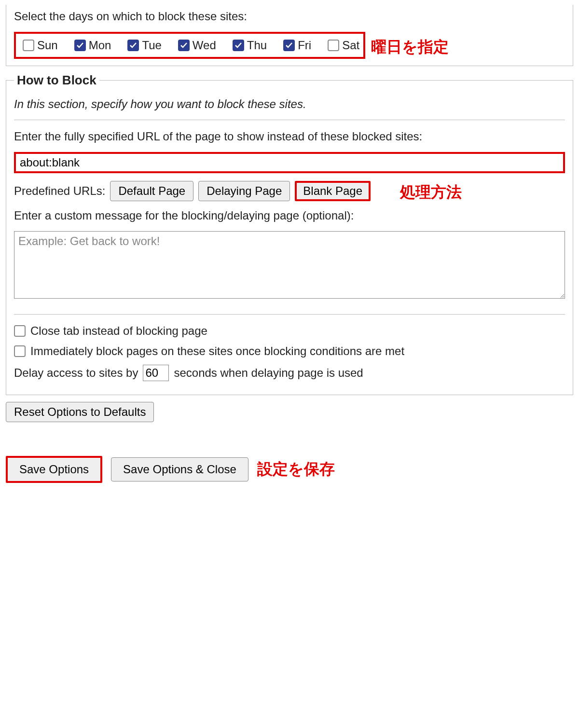  I want to click on custom-message-prompt: Enter a custom message for the blocking/…, so click(290, 216).